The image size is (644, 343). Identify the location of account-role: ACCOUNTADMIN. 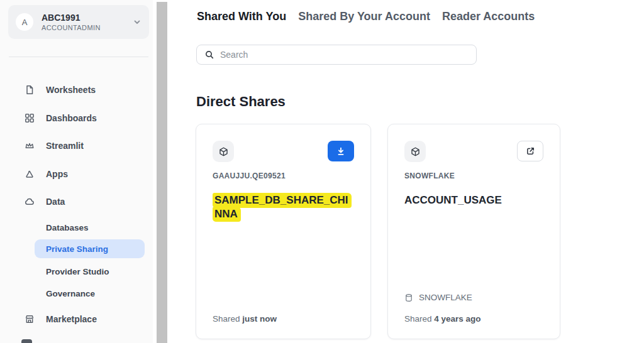
(87, 28).